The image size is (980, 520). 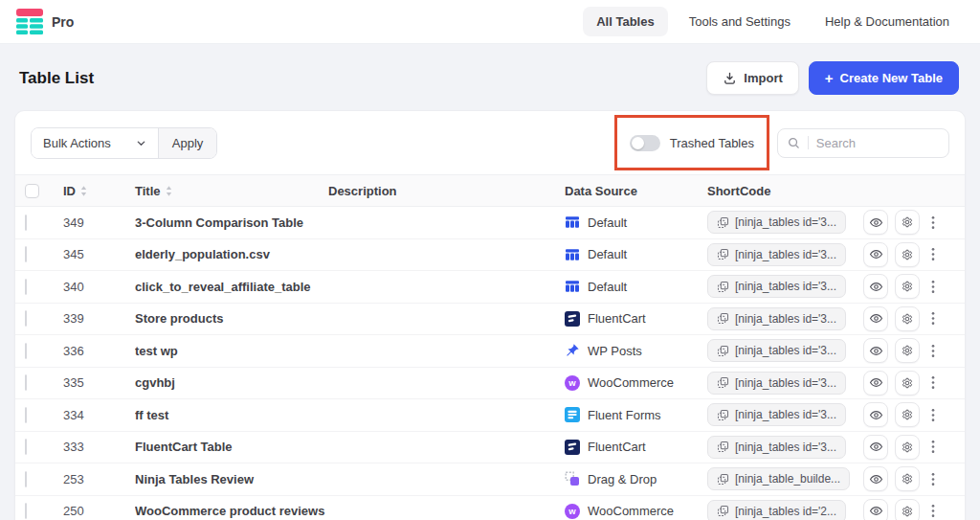 I want to click on eye-icon, so click(x=877, y=511).